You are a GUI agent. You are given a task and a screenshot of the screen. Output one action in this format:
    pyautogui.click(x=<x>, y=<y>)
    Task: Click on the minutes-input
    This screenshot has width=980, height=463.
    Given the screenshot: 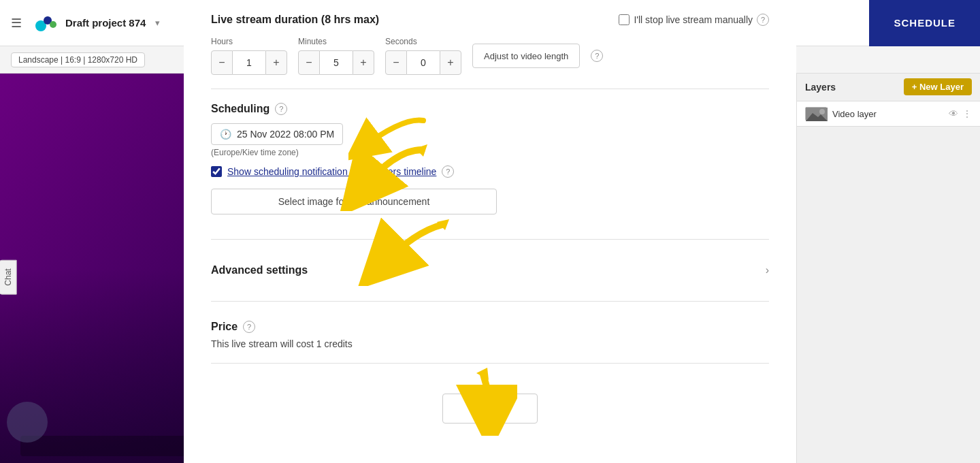 What is the action you would take?
    pyautogui.click(x=336, y=63)
    